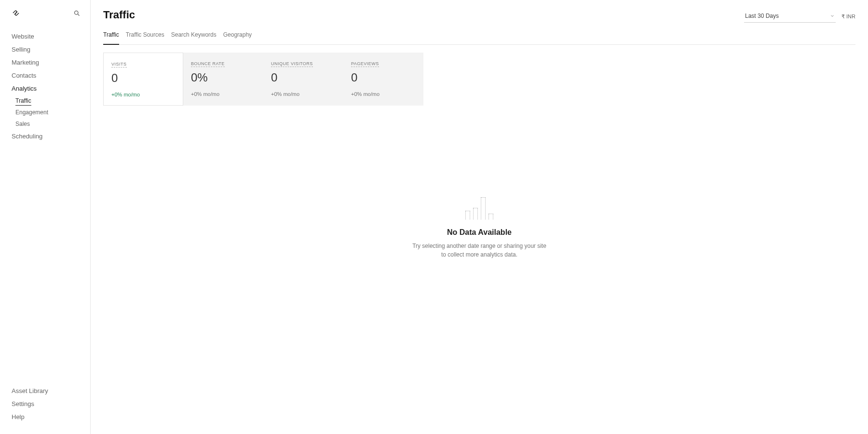  Describe the element at coordinates (45, 75) in the screenshot. I see `sidebar-item-contacts: Contacts` at that location.